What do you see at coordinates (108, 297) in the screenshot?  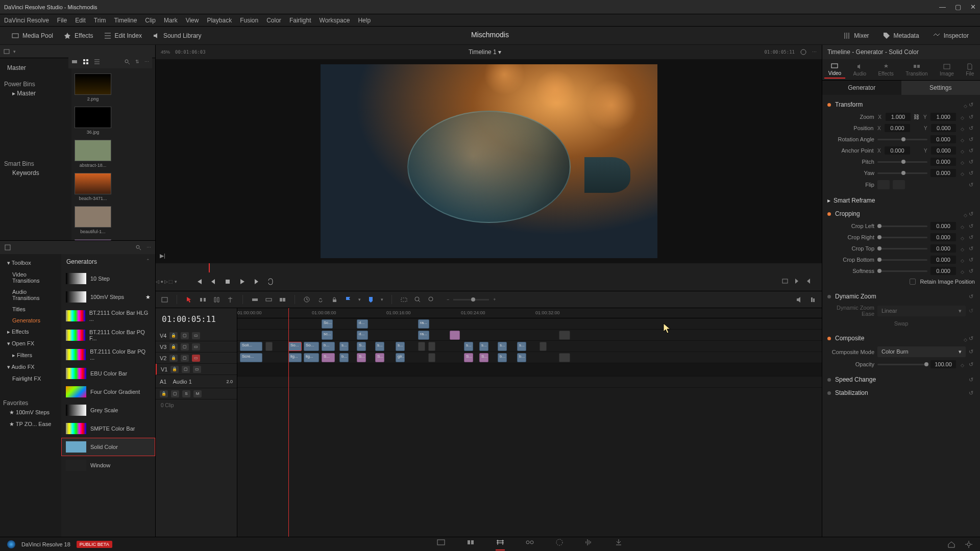 I see `generator-item: 100mV Steps★` at bounding box center [108, 297].